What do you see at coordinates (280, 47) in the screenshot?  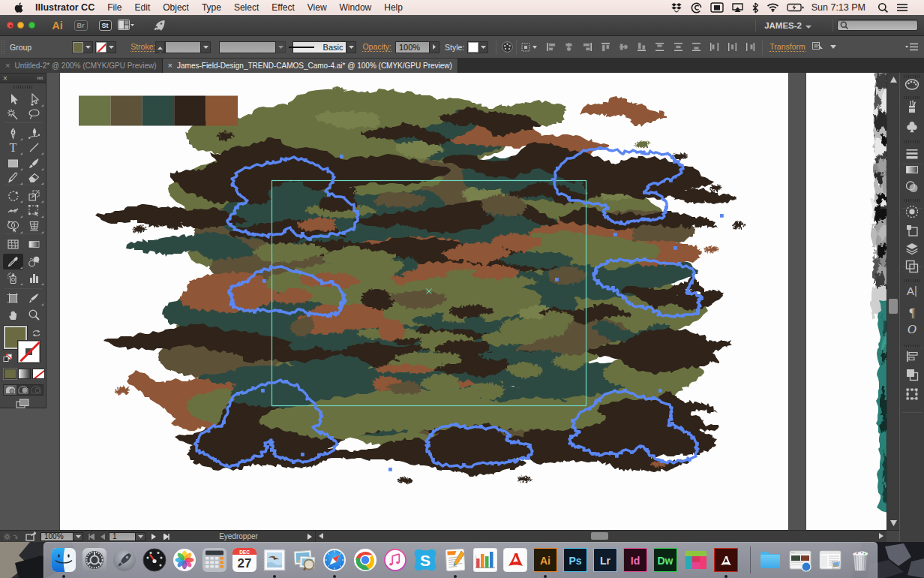 I see `width-profile-dropdown` at bounding box center [280, 47].